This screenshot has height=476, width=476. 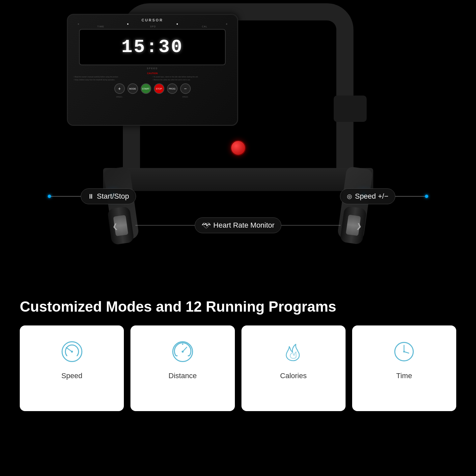 I want to click on chevron-right-icon: ❯, so click(x=359, y=226).